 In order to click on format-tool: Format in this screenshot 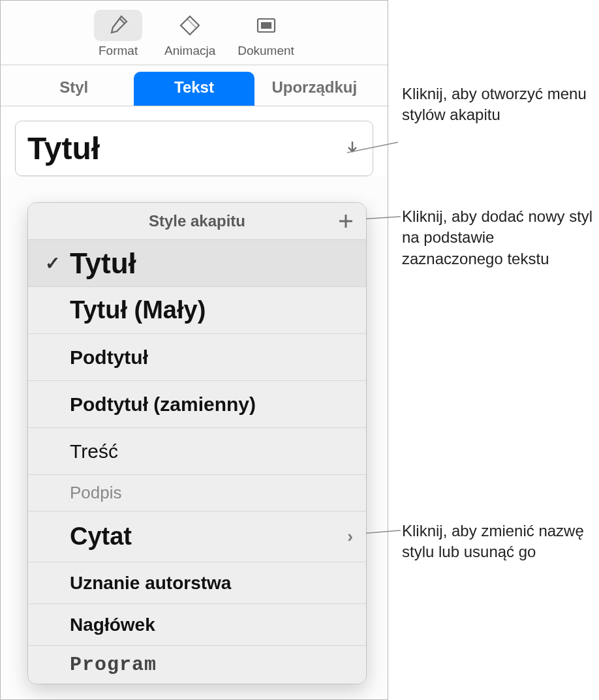, I will do `click(118, 34)`.